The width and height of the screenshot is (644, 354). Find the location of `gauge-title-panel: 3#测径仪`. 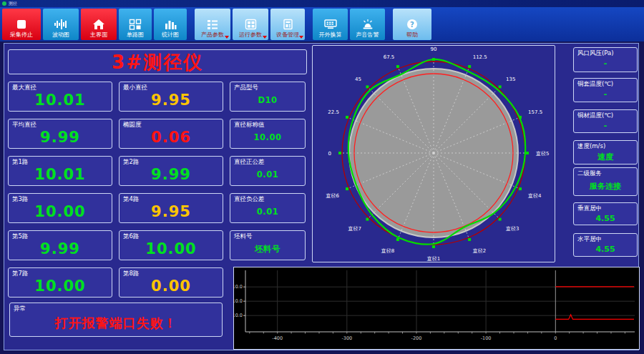

gauge-title-panel: 3#测径仪 is located at coordinates (157, 62).